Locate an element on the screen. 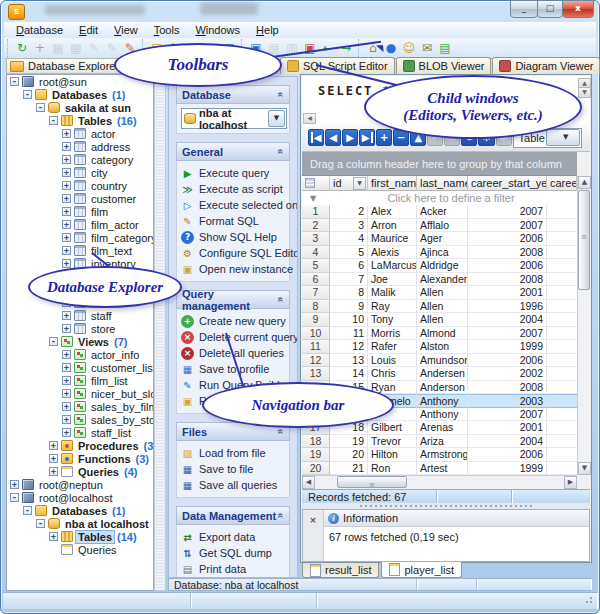 The height and width of the screenshot is (614, 600). table-row: 1011MorrisAlmond2007 is located at coordinates (440, 334).